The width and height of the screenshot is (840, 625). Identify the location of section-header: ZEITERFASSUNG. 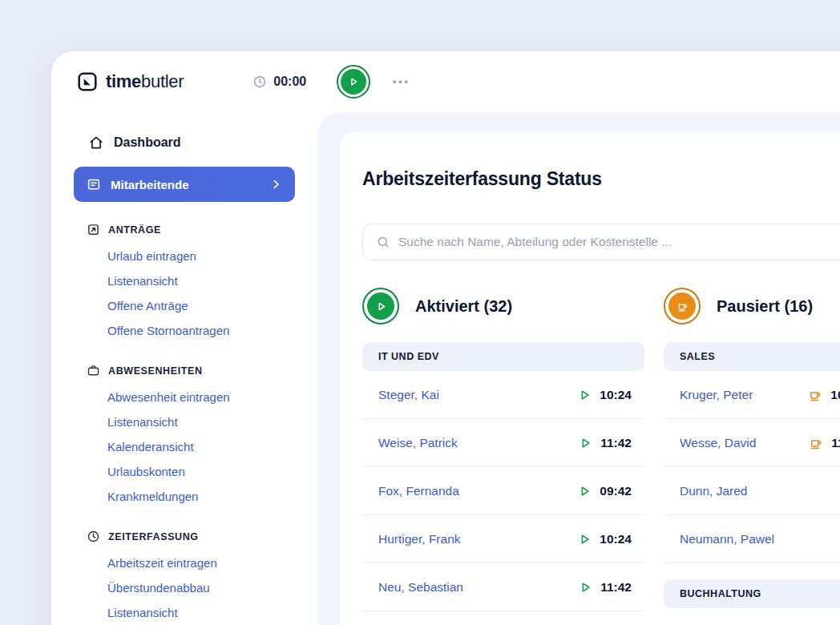
(184, 537).